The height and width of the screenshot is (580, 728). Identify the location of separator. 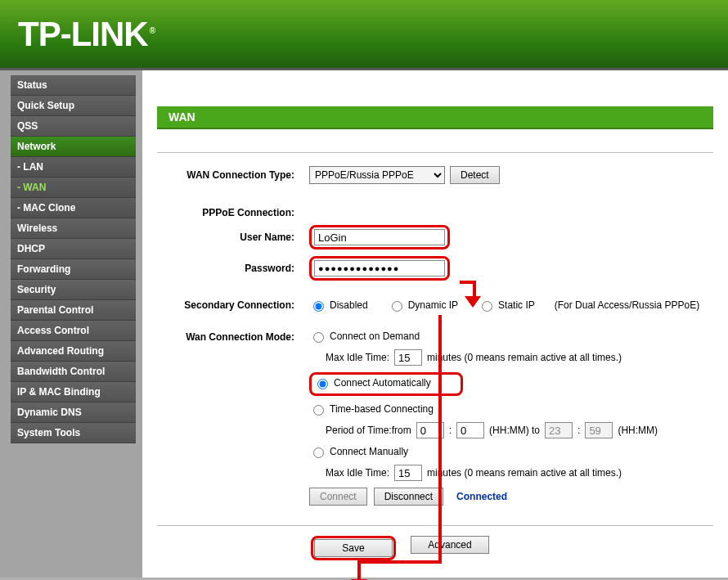
(435, 525).